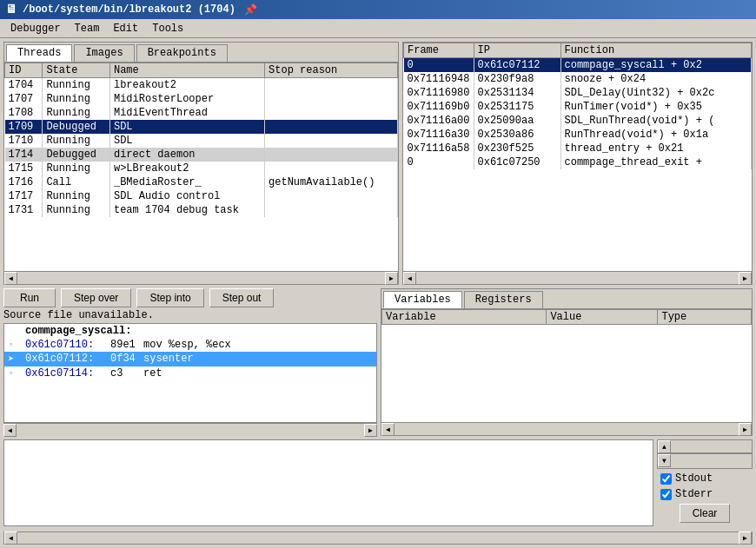 The height and width of the screenshot is (548, 756). I want to click on variables-table: Variable Value Type, so click(567, 317).